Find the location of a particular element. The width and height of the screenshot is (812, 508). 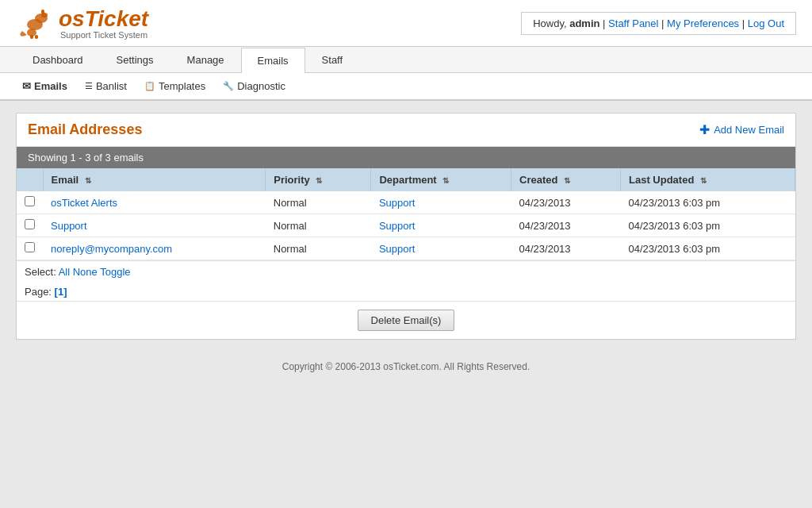

logo-subtitle: Support Ticket System is located at coordinates (105, 35).